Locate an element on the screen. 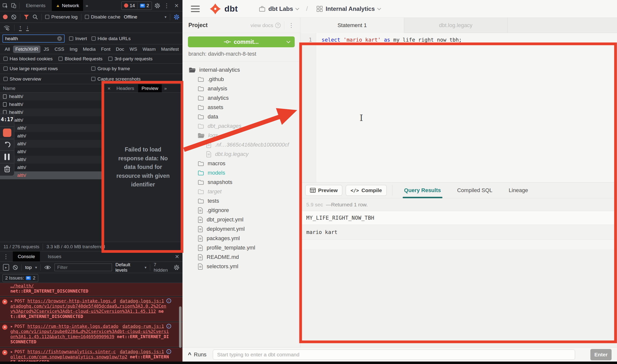  tree-item-folder-models: models is located at coordinates (241, 173).